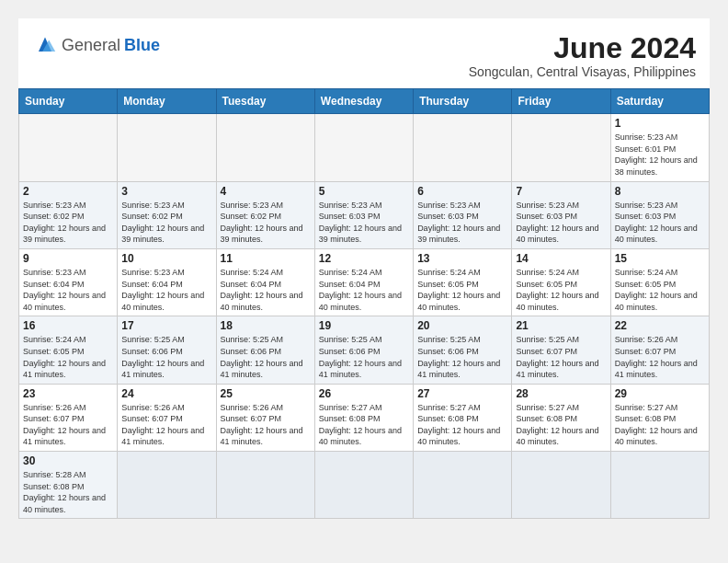  Describe the element at coordinates (265, 350) in the screenshot. I see `day-18: 18 Sunrise: 5:25 AMSunset: 6:06 PMDaylig…` at that location.